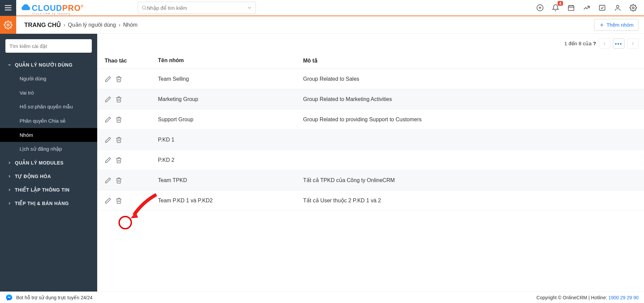  What do you see at coordinates (371, 79) in the screenshot?
I see `table-row: Team SellingGroup Related to Sales` at bounding box center [371, 79].